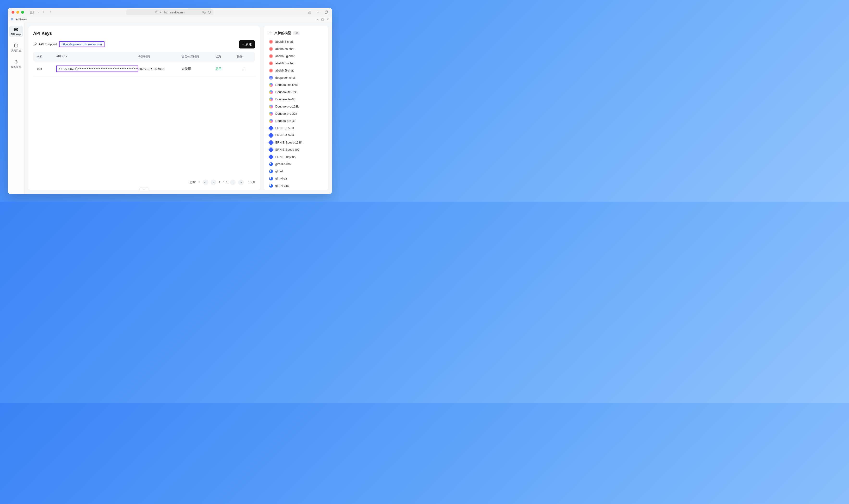 Image resolution: width=849 pixels, height=504 pixels. What do you see at coordinates (22, 12) in the screenshot?
I see `maximize-window-button` at bounding box center [22, 12].